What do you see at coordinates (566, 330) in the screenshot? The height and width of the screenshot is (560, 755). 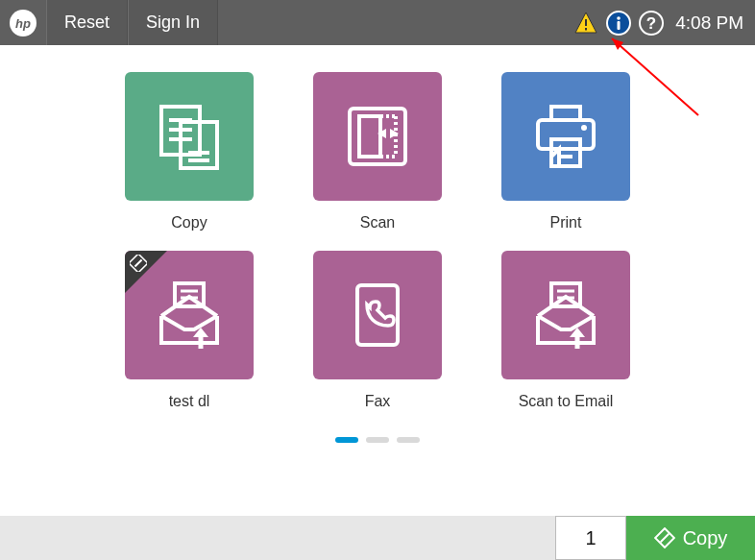 I see `app-tile-scan-to-email: Scan to Email` at bounding box center [566, 330].